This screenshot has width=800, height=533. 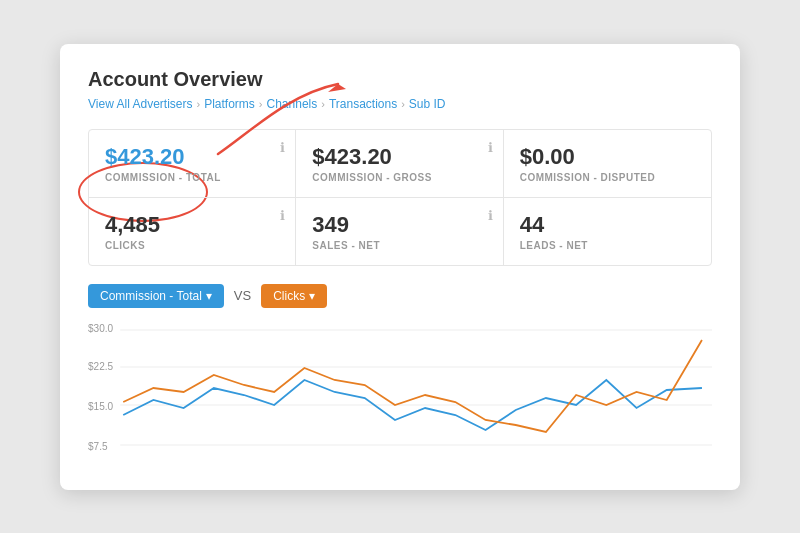 What do you see at coordinates (101, 406) in the screenshot?
I see `svg-text: $15.0` at bounding box center [101, 406].